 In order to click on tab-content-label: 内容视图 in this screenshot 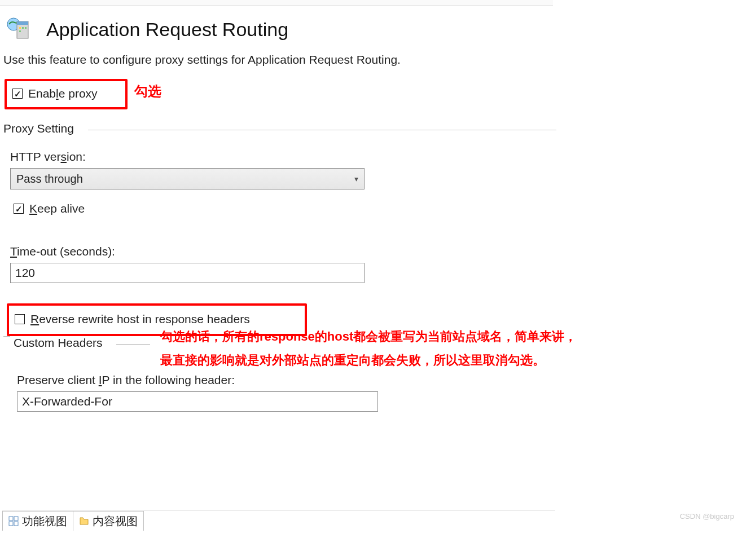, I will do `click(115, 521)`.